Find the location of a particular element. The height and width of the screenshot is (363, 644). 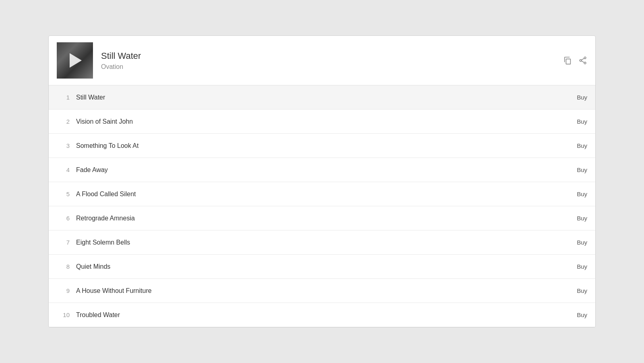

track-number: 1 is located at coordinates (63, 97).